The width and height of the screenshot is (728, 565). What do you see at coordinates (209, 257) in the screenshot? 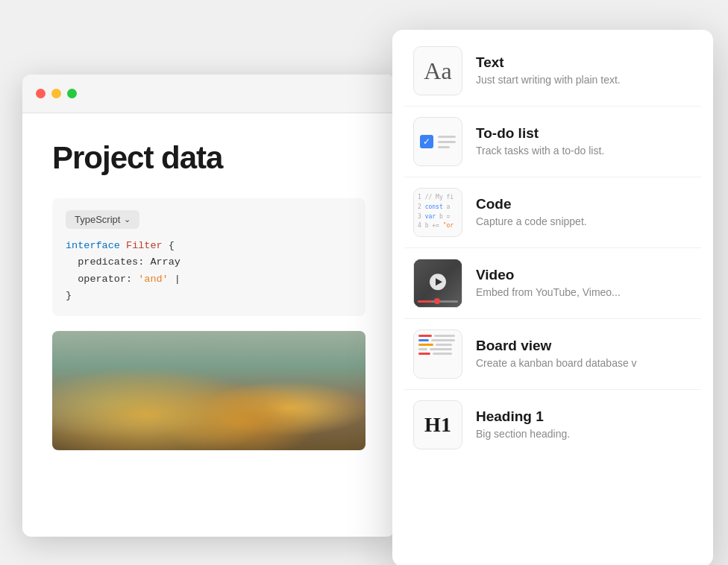
I see `code-editor: TypeScript interface Filter { predicates…` at bounding box center [209, 257].